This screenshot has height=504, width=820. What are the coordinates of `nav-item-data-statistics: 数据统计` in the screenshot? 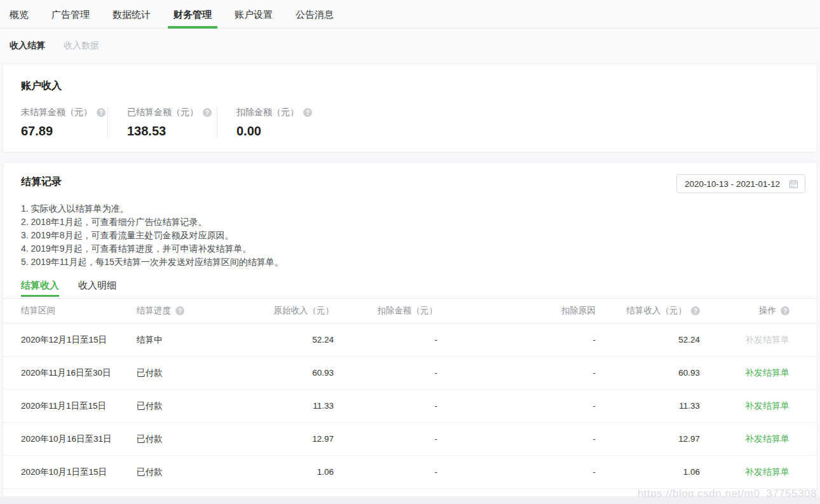 It's located at (132, 14).